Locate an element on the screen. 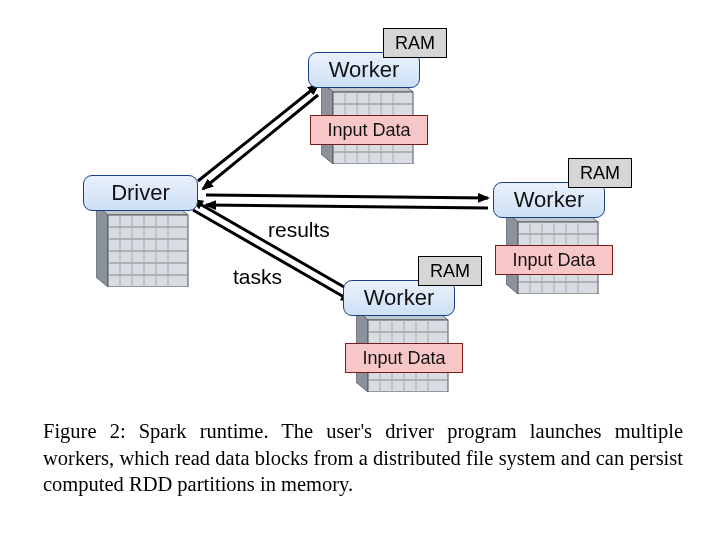 Image resolution: width=726 pixels, height=535 pixels. edge-label-tasks: tasks is located at coordinates (258, 277).